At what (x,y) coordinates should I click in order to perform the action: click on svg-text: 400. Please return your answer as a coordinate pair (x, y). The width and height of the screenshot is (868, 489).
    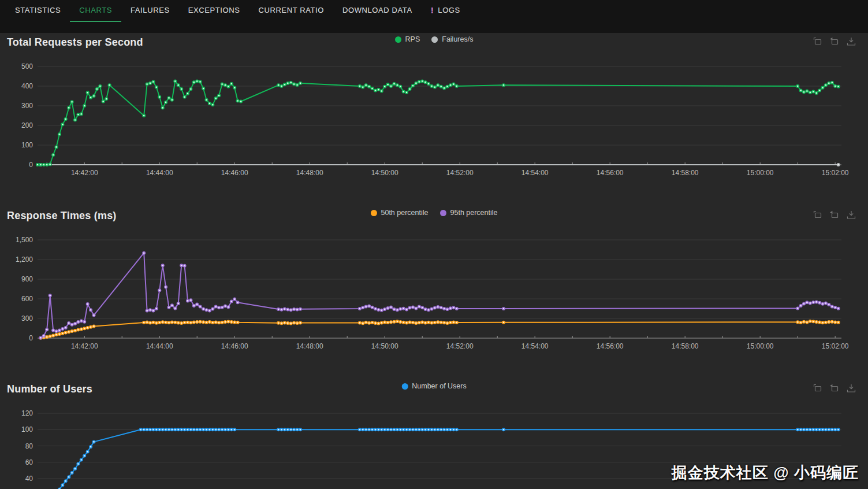
    Looking at the image, I should click on (27, 86).